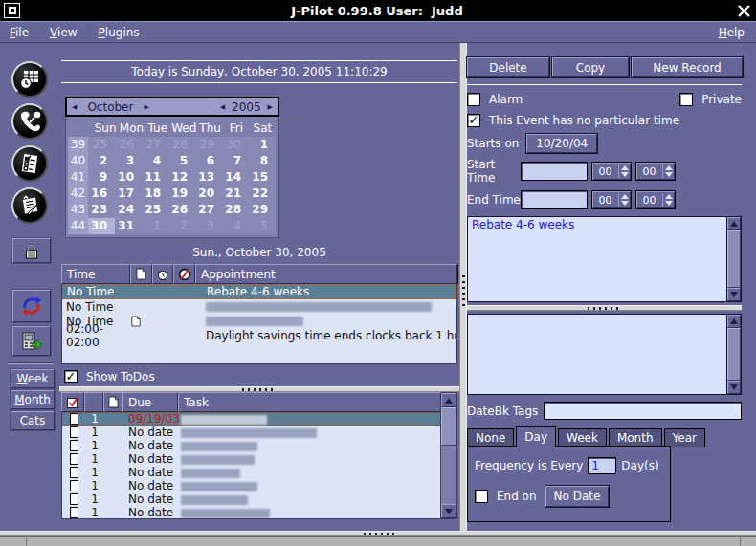 This screenshot has height=546, width=756. Describe the element at coordinates (733, 354) in the screenshot. I see `note-scrollbar` at that location.